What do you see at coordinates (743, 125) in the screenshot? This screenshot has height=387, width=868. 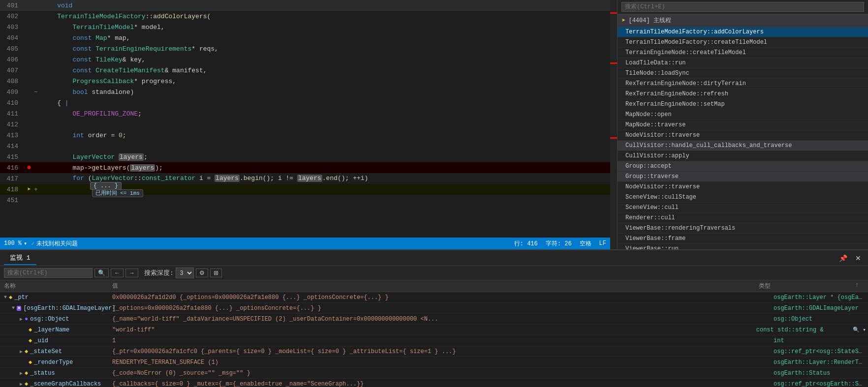 I see `callstack-item-9: MapNode::traverse` at bounding box center [743, 125].